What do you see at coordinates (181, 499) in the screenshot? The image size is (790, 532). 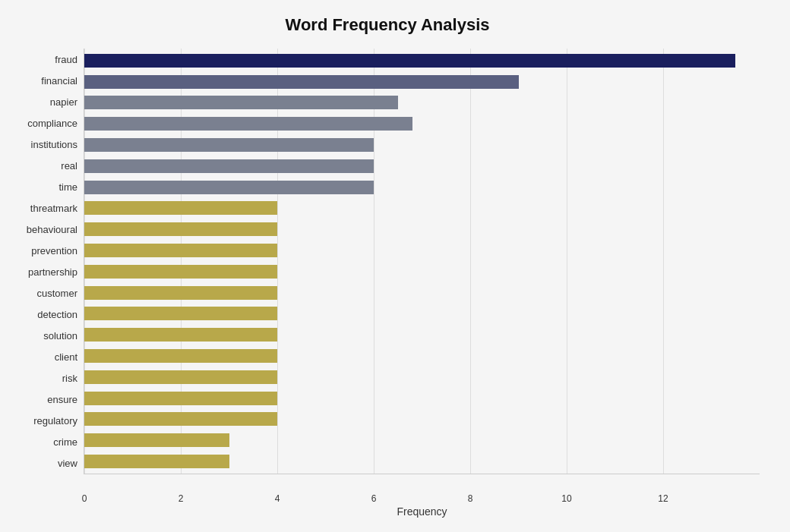 I see `x-tick: 2` at bounding box center [181, 499].